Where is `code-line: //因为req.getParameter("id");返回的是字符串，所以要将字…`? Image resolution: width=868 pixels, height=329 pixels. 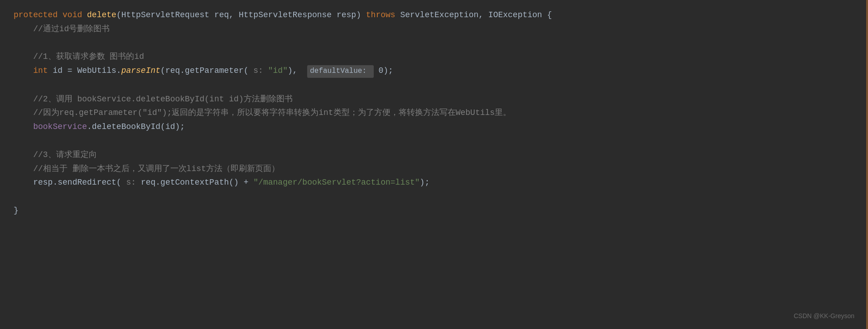 code-line: //因为req.getParameter("id");返回的是字符串，所以要将字… is located at coordinates (434, 113).